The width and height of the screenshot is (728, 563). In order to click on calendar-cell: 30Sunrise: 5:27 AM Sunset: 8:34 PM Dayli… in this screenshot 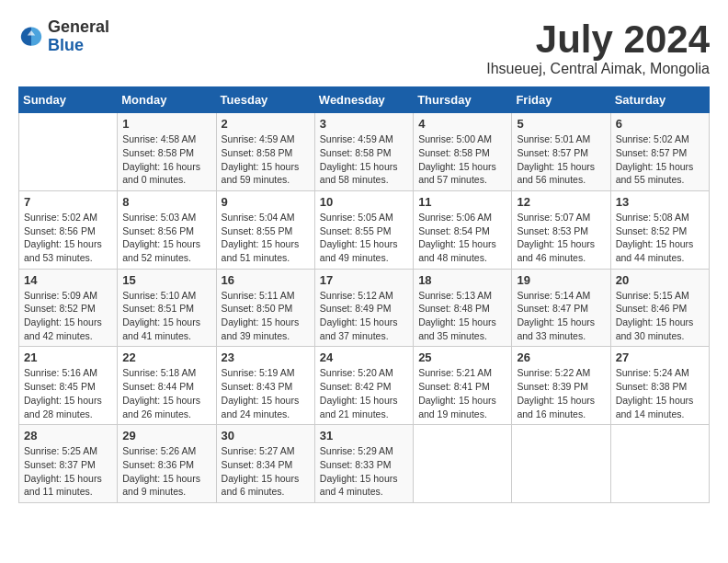, I will do `click(265, 464)`.